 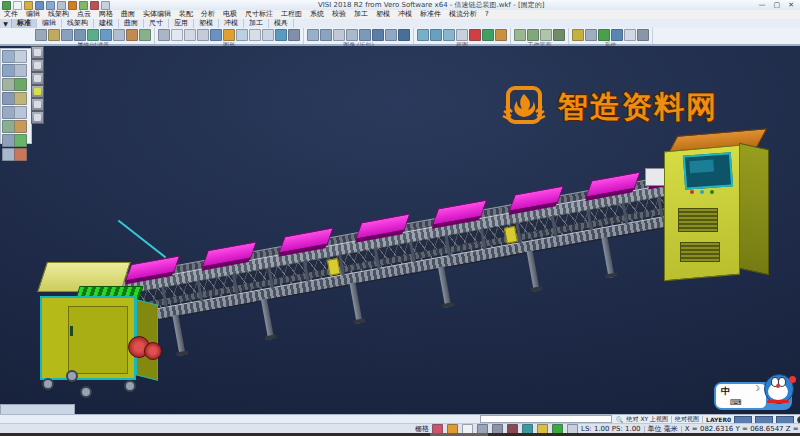 I want to click on new-doc-icon, so click(x=18, y=6).